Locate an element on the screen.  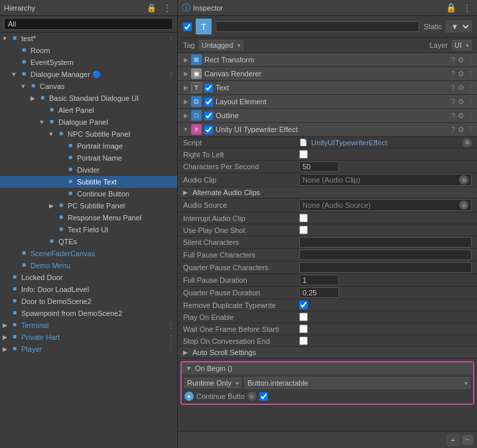
full-pause-chars-input is located at coordinates (385, 255).